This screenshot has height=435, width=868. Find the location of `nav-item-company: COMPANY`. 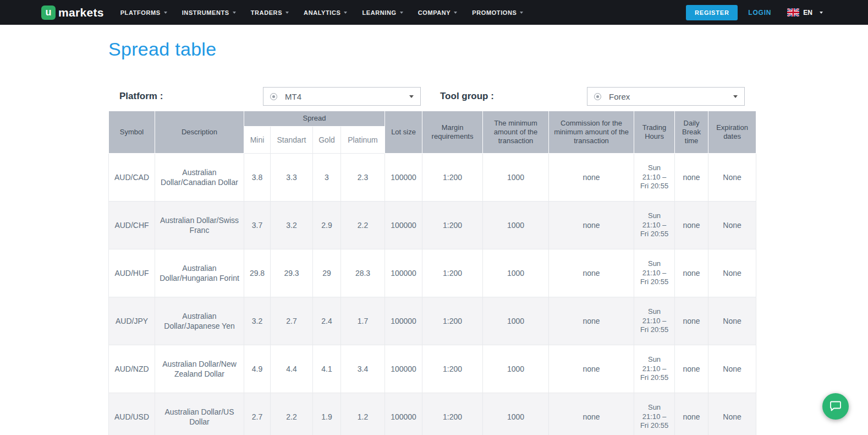

nav-item-company: COMPANY is located at coordinates (438, 13).